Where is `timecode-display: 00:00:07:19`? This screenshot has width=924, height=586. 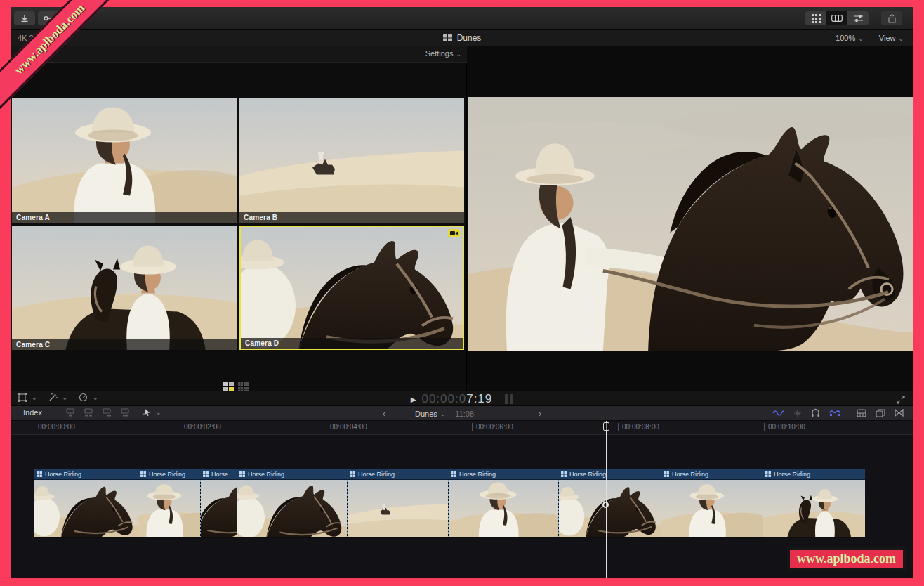
timecode-display: 00:00:07:19 is located at coordinates (456, 399).